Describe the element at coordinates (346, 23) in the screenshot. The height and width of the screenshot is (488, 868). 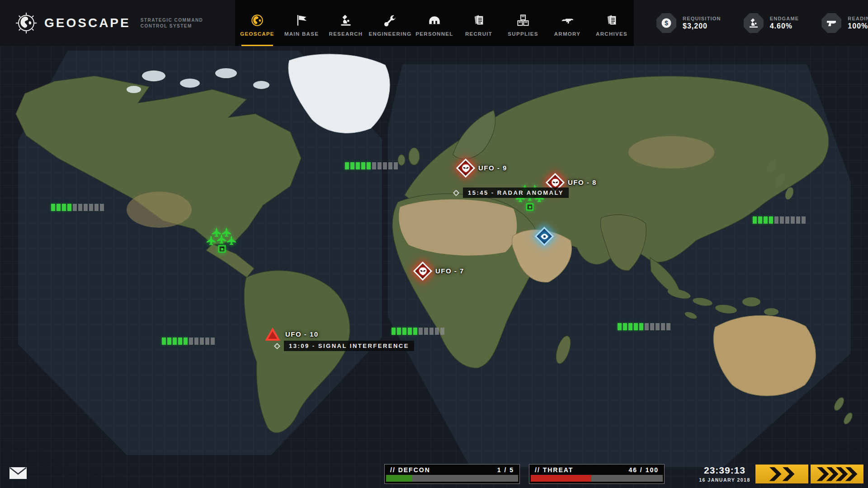
I see `tab-research: RESEARCH` at that location.